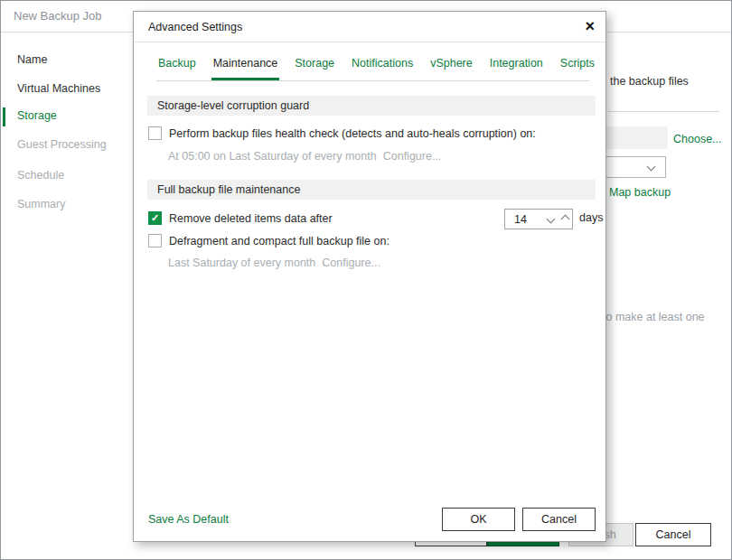 Image resolution: width=732 pixels, height=560 pixels. What do you see at coordinates (382, 69) in the screenshot?
I see `tab-notifications: Notifications` at bounding box center [382, 69].